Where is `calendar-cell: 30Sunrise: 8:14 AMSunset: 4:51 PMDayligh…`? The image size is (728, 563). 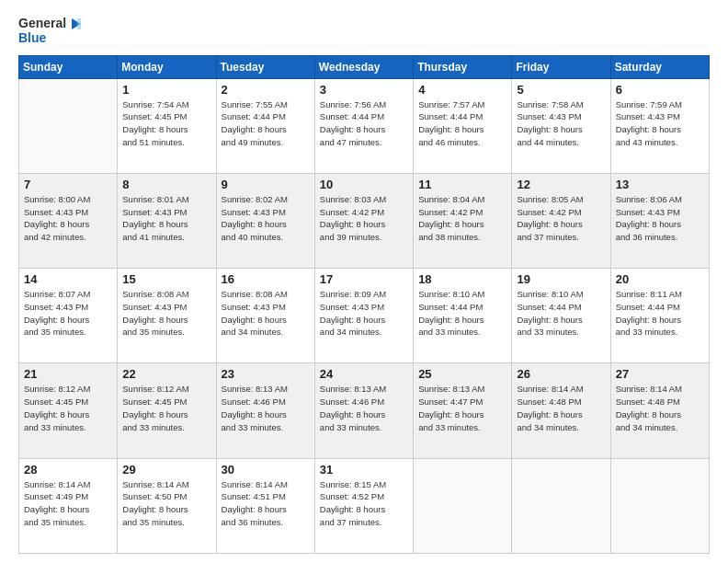 calendar-cell: 30Sunrise: 8:14 AMSunset: 4:51 PMDayligh… is located at coordinates (265, 506).